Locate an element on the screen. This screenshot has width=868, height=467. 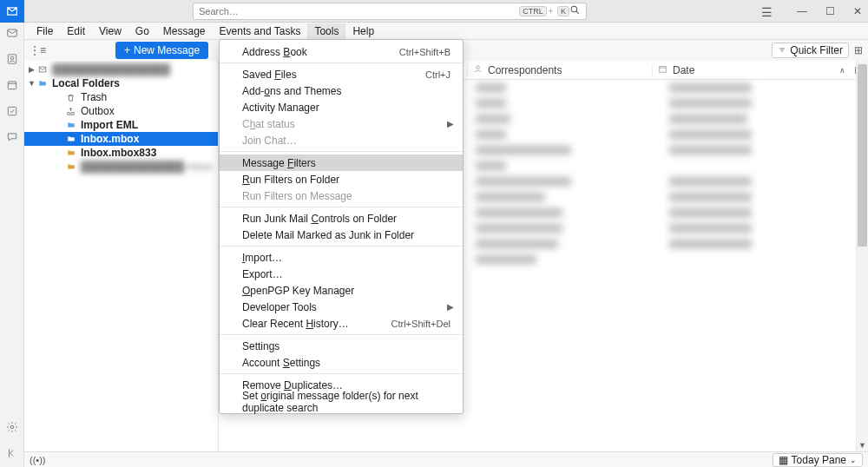
tasks-space-icon is located at coordinates (12, 111).